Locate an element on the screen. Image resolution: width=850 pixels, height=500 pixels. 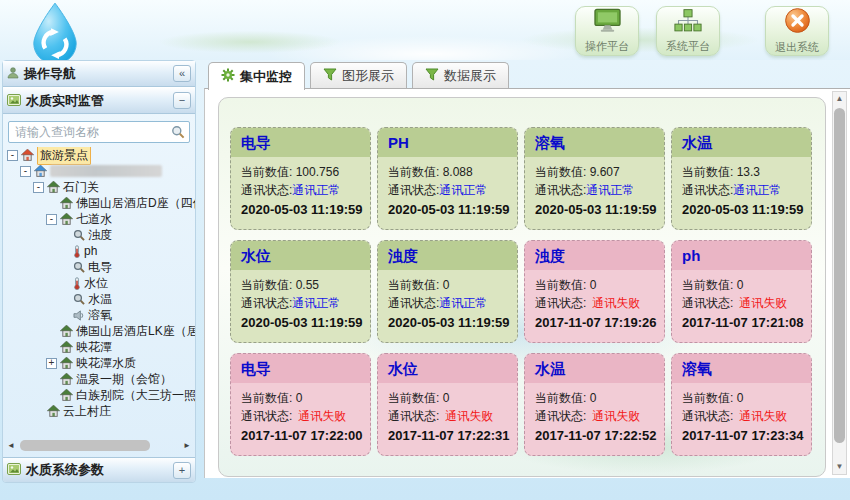
tree-item: 水位 is located at coordinates (99, 283).